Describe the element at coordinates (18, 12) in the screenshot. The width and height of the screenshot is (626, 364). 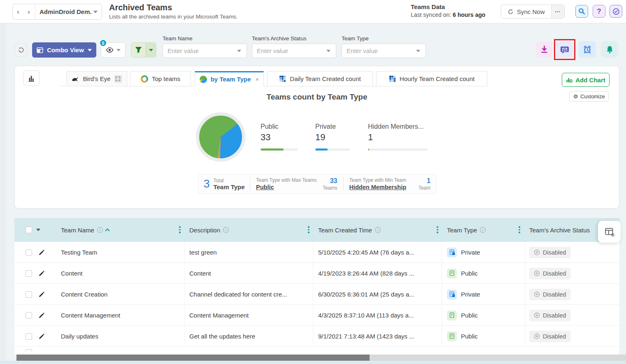
I see `chevron-left-icon: ‹` at that location.